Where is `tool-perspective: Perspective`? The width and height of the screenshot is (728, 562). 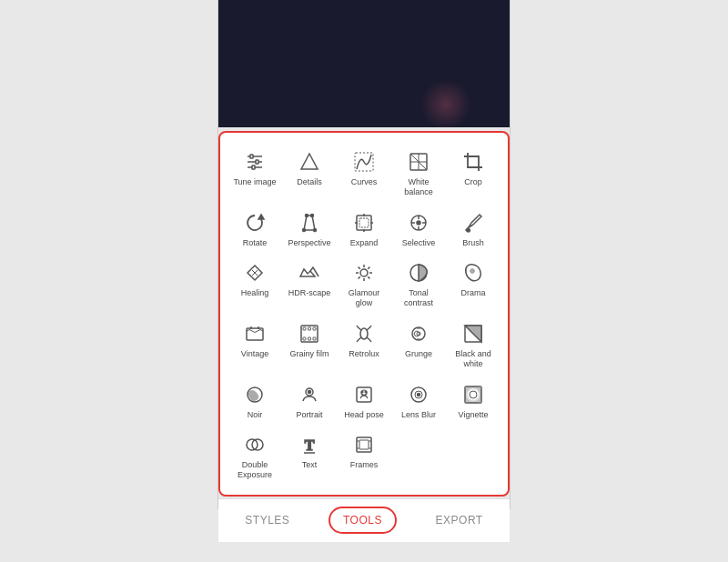
tool-perspective: Perspective is located at coordinates (309, 228).